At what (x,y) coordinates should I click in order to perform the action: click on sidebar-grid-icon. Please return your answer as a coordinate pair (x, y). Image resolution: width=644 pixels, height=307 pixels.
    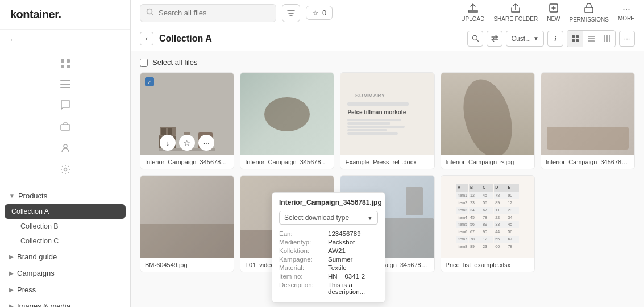
    Looking at the image, I should click on (65, 64).